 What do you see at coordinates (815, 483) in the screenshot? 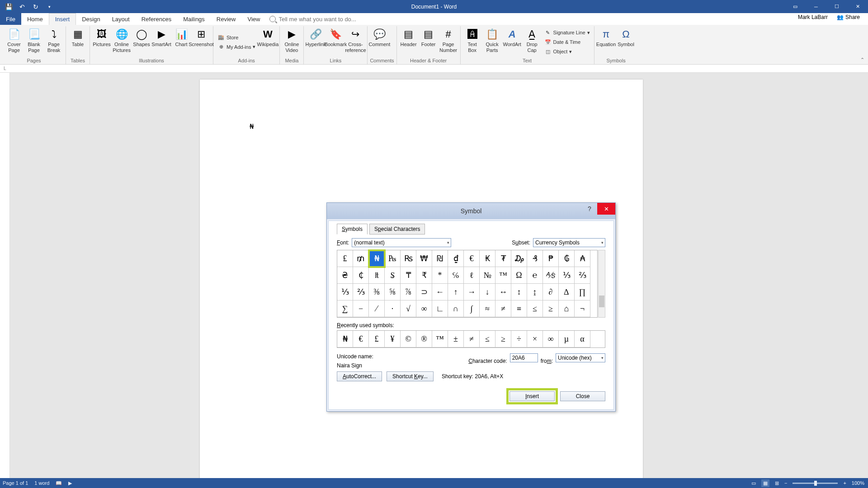
I see `zoom-slider` at bounding box center [815, 483].